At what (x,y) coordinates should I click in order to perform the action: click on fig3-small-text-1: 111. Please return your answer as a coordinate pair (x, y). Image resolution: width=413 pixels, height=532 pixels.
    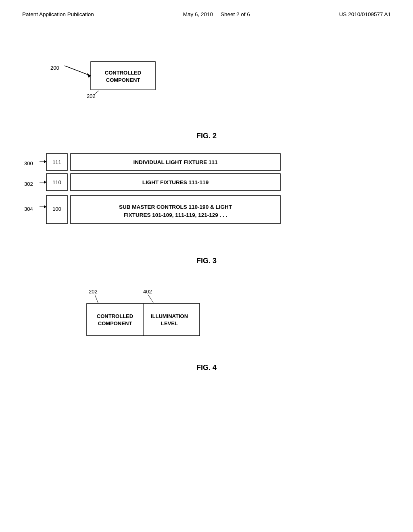
    Looking at the image, I should click on (57, 162).